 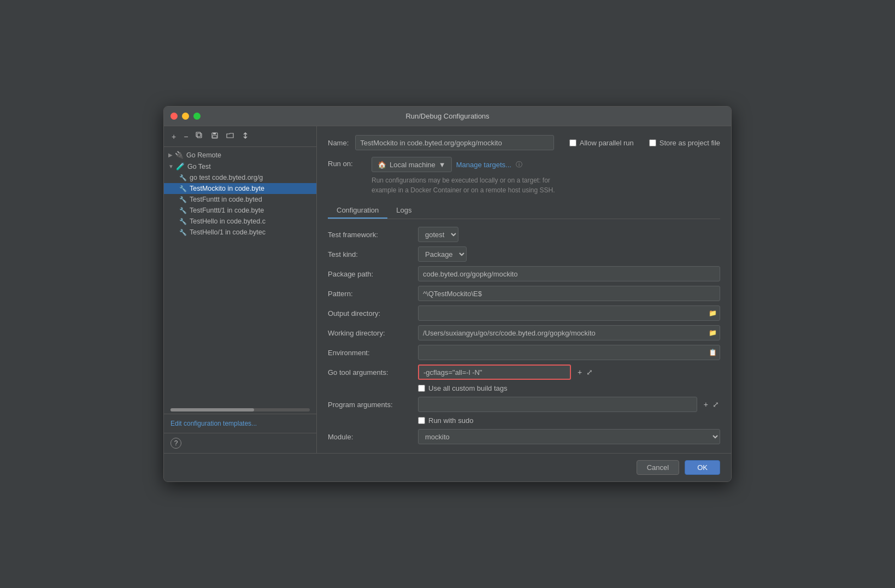 I want to click on store-project-checkbox, so click(x=652, y=143).